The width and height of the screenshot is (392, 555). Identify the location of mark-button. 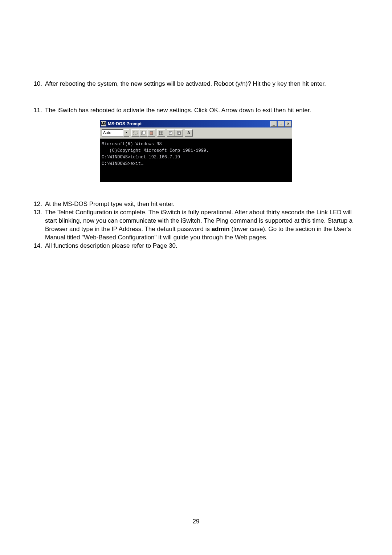
(135, 133).